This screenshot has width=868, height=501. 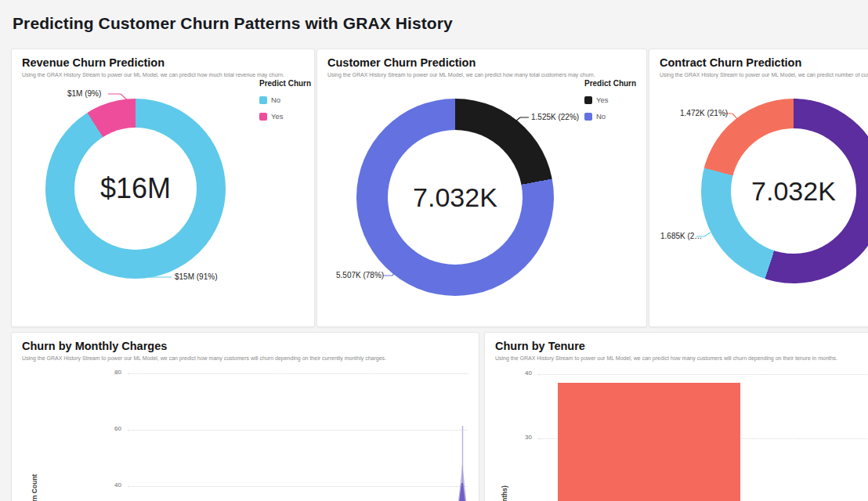 What do you see at coordinates (360, 276) in the screenshot?
I see `callout-no: 5.507K (78%)` at bounding box center [360, 276].